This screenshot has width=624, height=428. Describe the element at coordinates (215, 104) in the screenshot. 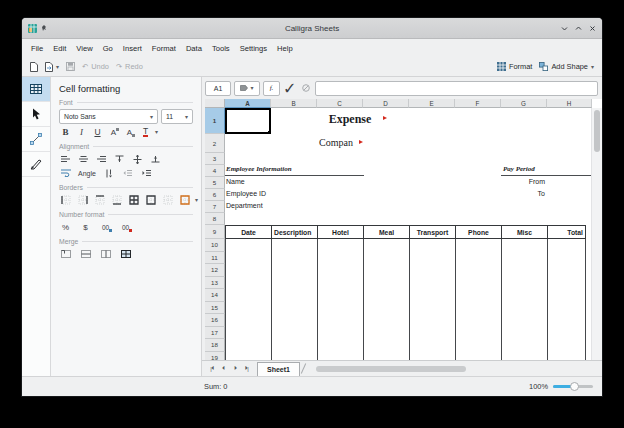

I see `select-all-corner` at that location.